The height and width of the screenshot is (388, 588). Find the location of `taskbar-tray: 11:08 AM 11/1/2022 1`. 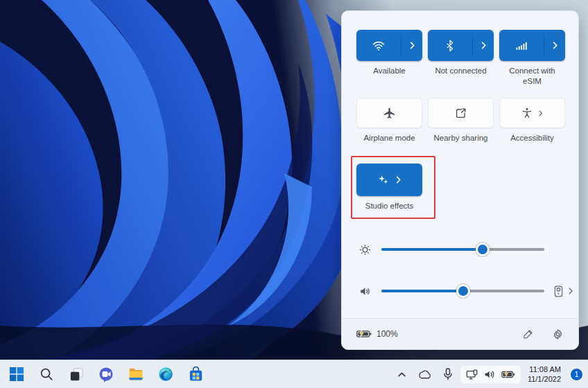

taskbar-tray: 11:08 AM 11/1/2022 1 is located at coordinates (491, 374).